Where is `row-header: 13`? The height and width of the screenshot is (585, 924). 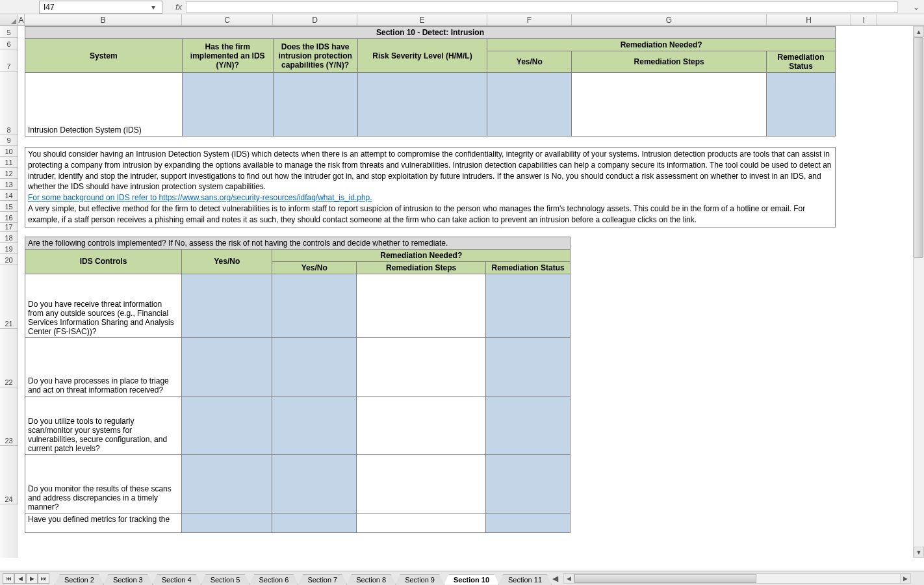 row-header: 13 is located at coordinates (9, 185).